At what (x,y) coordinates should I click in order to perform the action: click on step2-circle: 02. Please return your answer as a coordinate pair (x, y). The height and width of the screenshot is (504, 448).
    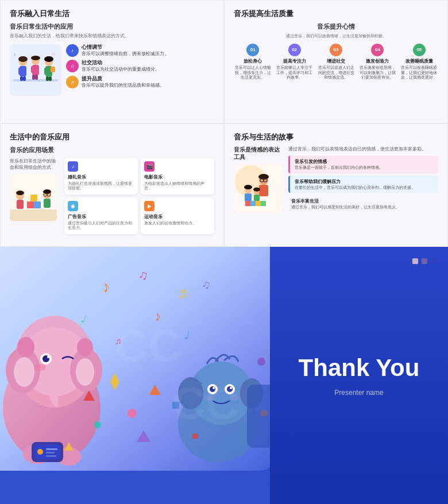
    Looking at the image, I should click on (295, 50).